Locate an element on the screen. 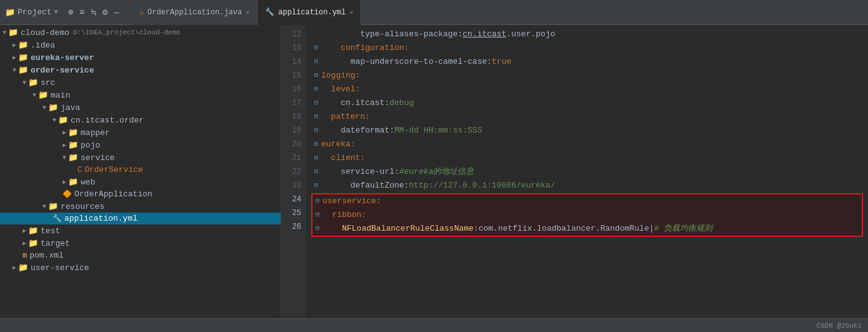  line-numbers: 12 13 14 15 16 17 18 19 20 21 22 23 24 2… is located at coordinates (294, 171).